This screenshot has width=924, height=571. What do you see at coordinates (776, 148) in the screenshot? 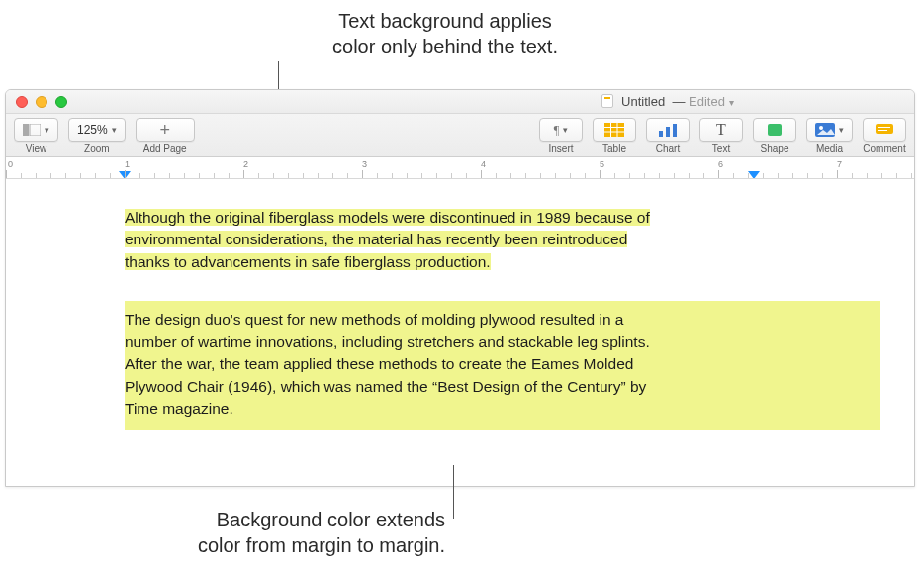
I see `shape-label: Shape` at bounding box center [776, 148].